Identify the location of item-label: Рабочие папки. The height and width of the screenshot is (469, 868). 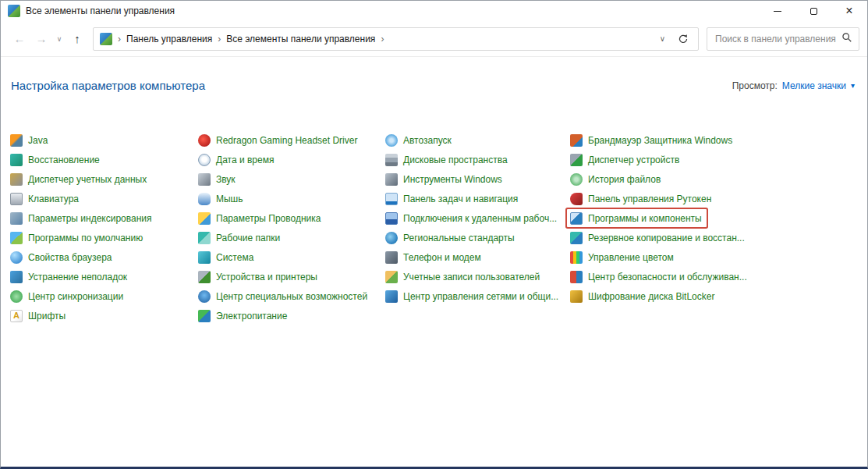
(248, 238).